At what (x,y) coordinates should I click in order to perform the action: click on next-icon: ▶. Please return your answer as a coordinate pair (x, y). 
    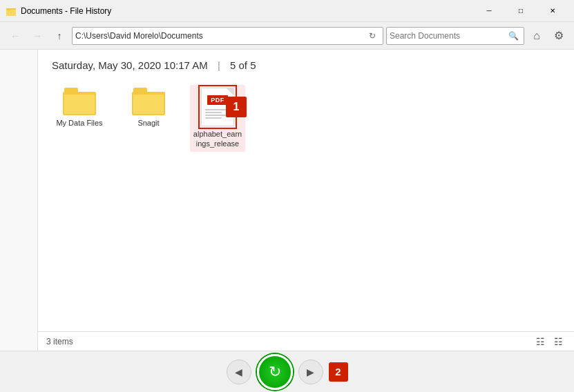
    Looking at the image, I should click on (311, 372).